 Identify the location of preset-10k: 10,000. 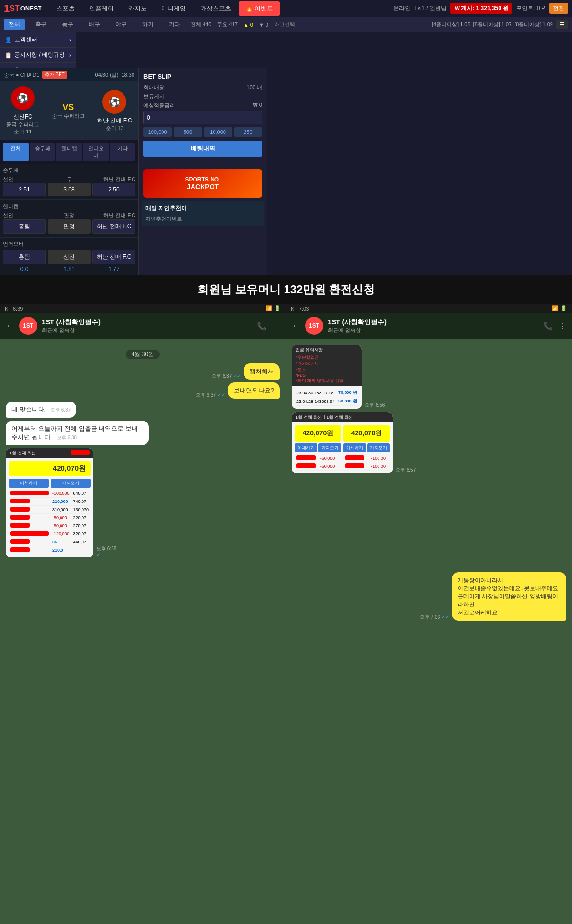
(218, 132).